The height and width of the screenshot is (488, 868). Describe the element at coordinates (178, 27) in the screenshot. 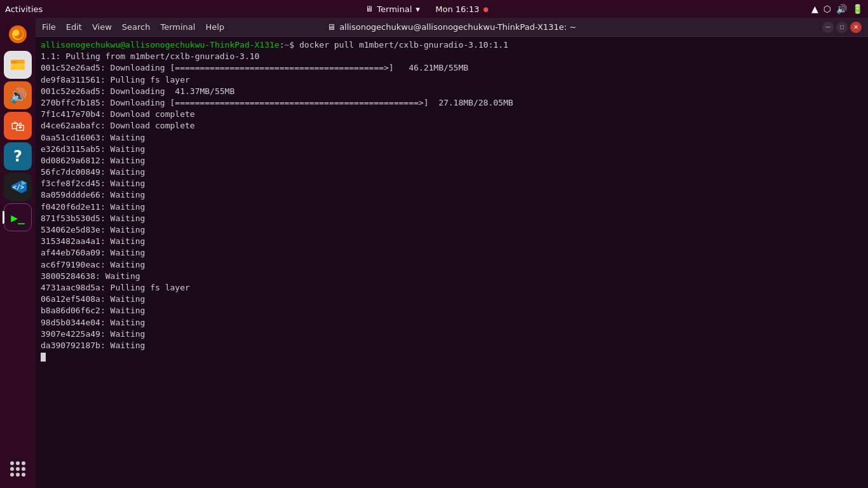

I see `menu-terminal: Terminal` at that location.